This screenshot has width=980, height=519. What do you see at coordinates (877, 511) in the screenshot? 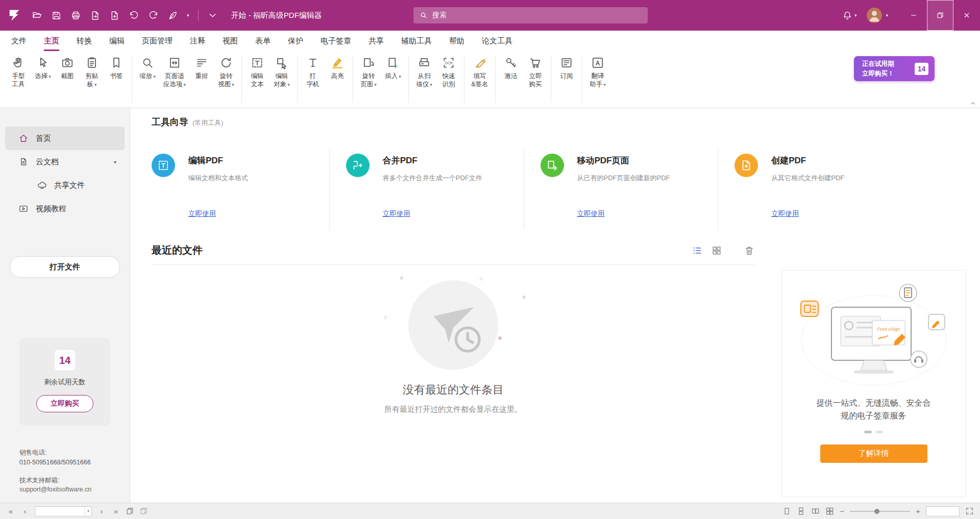
I see `zoom-slider-knob` at bounding box center [877, 511].